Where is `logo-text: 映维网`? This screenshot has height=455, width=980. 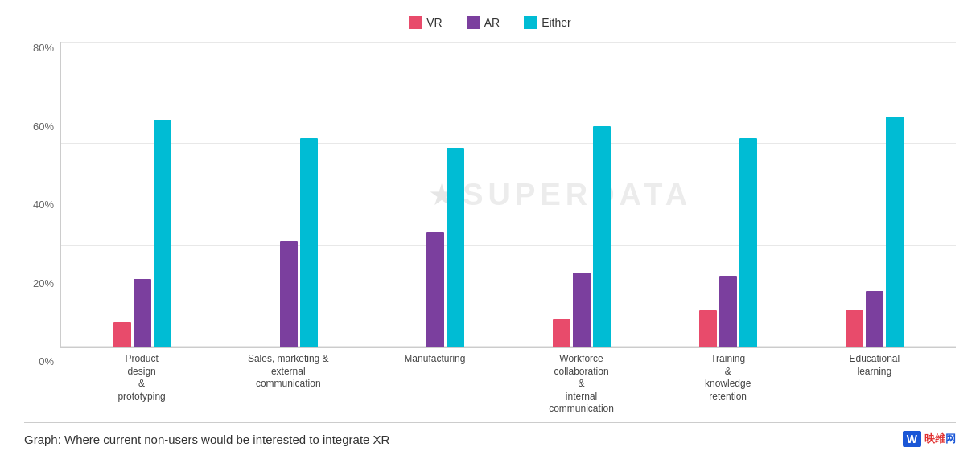 logo-text: 映维网 is located at coordinates (940, 439).